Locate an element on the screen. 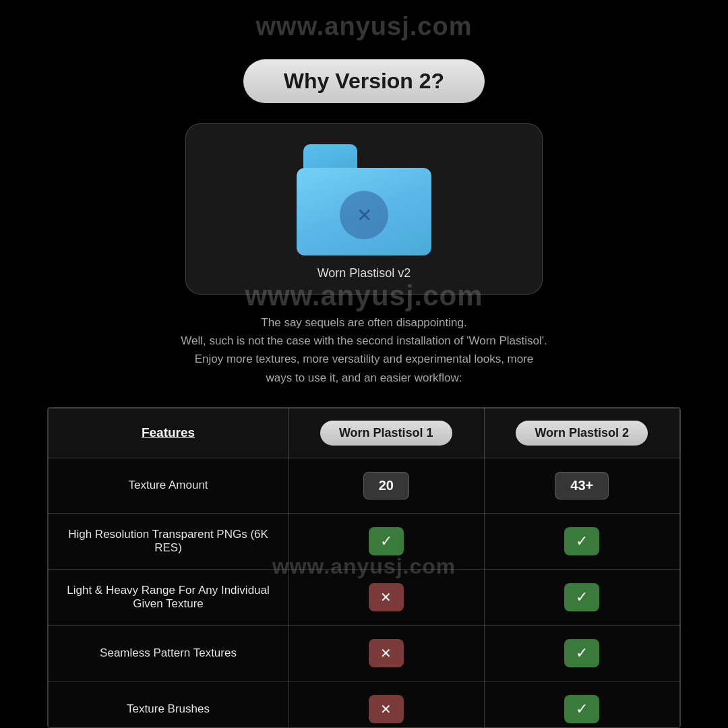 Image resolution: width=728 pixels, height=728 pixels. table-row: Texture Amount2043+ is located at coordinates (364, 485).